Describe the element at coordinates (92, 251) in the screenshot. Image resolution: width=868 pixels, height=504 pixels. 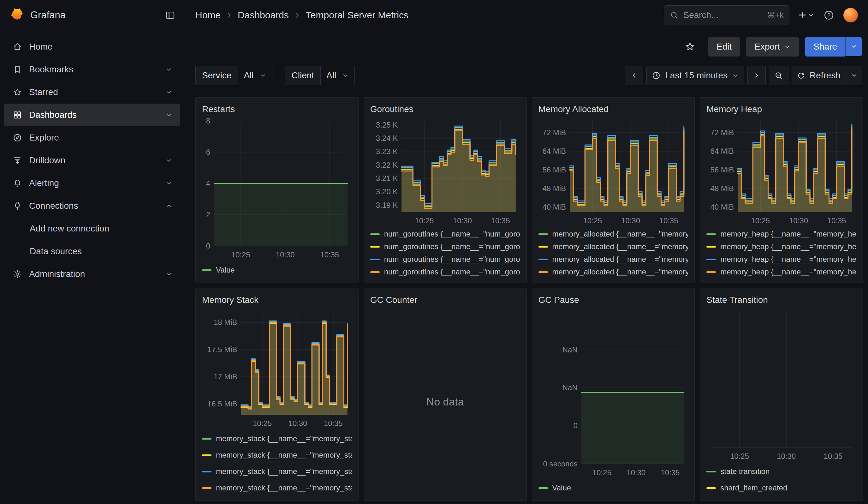
I see `sidebar-item-data-sources: Data sources` at that location.